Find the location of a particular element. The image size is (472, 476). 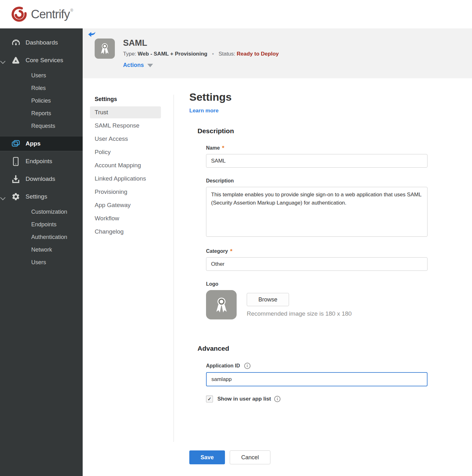

subnav-item-policy: Policy is located at coordinates (126, 152).